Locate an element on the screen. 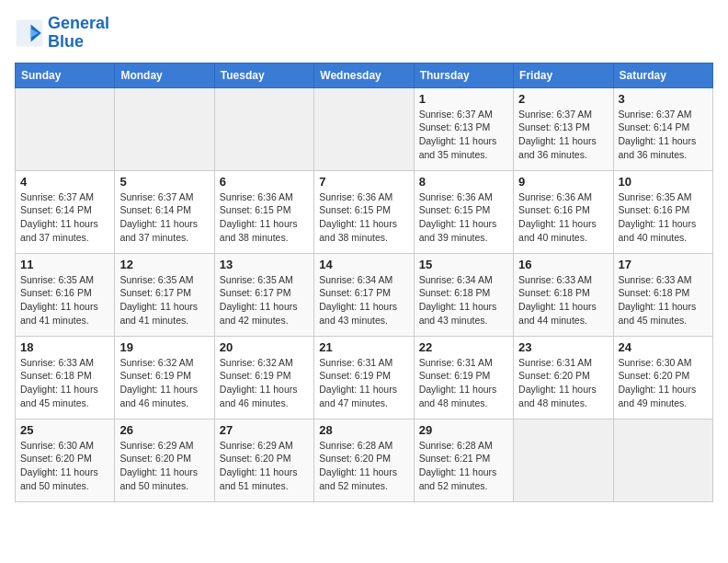 Image resolution: width=728 pixels, height=563 pixels. week-row-0: 1Sunrise: 6:37 AM Sunset: 6:13 PM Daylig… is located at coordinates (364, 129).